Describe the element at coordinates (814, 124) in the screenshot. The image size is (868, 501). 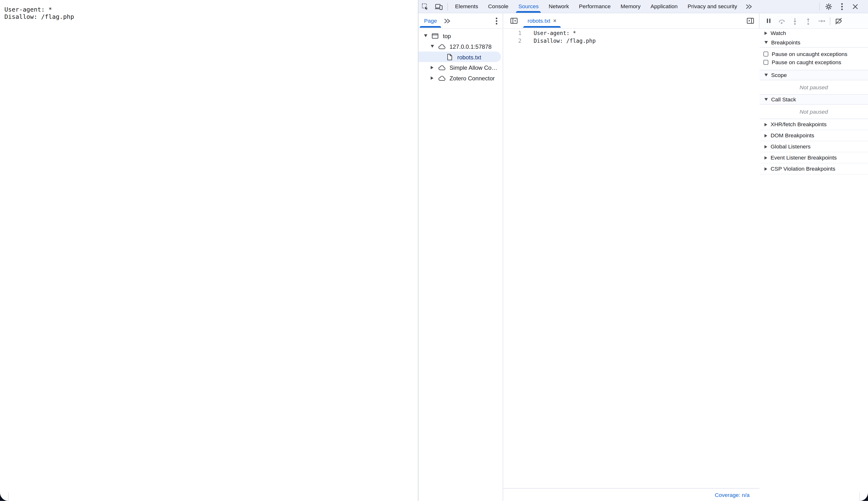
I see `section-xhr-fetch-breakpoints: XHR/fetch Breakpoints` at that location.